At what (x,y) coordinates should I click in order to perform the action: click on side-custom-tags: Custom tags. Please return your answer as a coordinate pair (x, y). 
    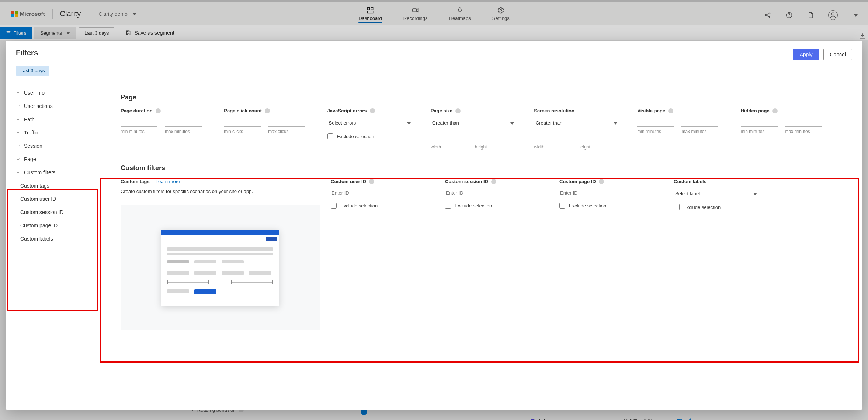
    Looking at the image, I should click on (46, 186).